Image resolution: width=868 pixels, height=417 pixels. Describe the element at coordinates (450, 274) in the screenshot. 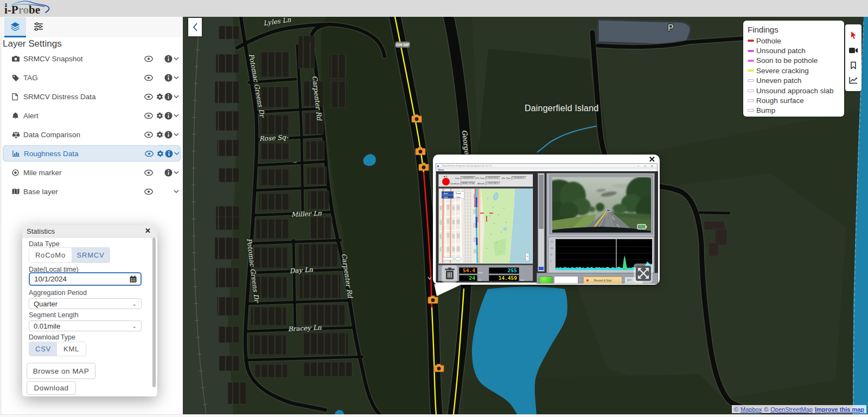

I see `trash-icon` at that location.